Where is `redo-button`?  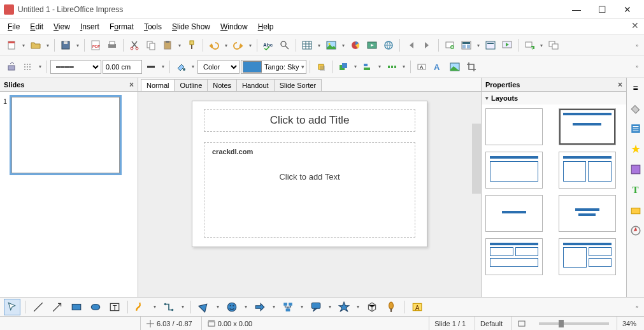 redo-button is located at coordinates (238, 45).